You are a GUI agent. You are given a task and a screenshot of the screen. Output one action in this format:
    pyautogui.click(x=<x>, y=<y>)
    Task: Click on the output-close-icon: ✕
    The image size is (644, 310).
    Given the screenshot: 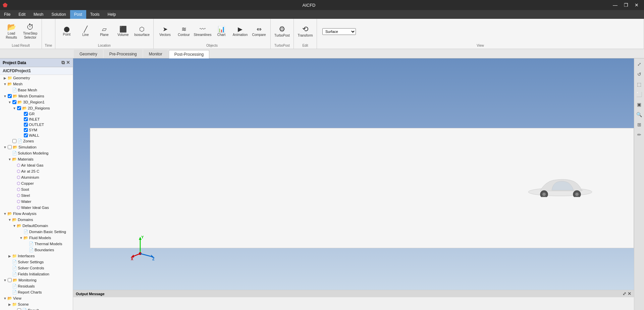 What is the action you would take?
    pyautogui.click(x=629, y=294)
    